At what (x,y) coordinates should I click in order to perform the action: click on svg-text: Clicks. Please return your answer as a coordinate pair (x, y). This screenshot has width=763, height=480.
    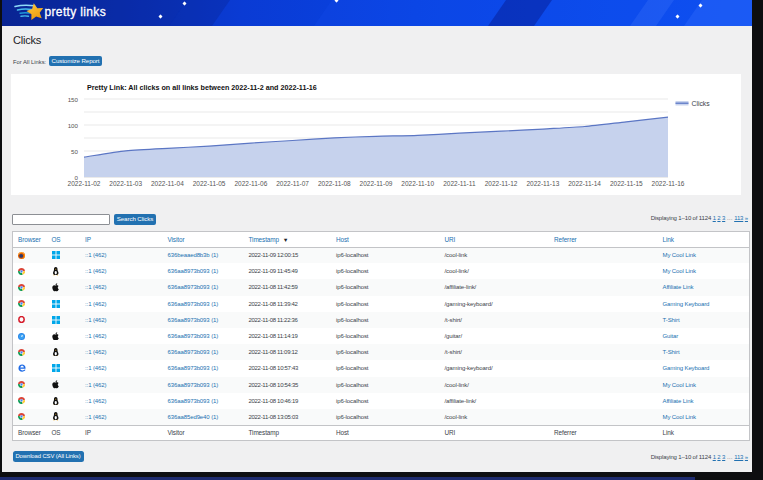
    Looking at the image, I should click on (702, 104).